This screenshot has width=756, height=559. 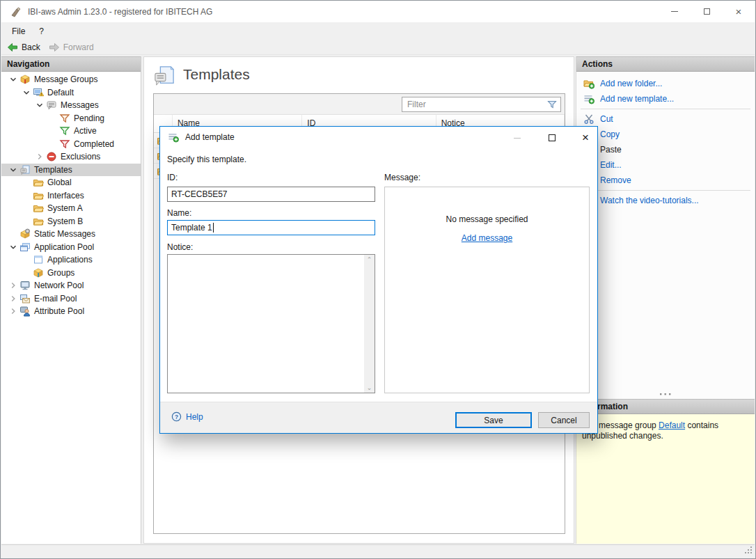 What do you see at coordinates (482, 104) in the screenshot?
I see `filter-input: Filter` at bounding box center [482, 104].